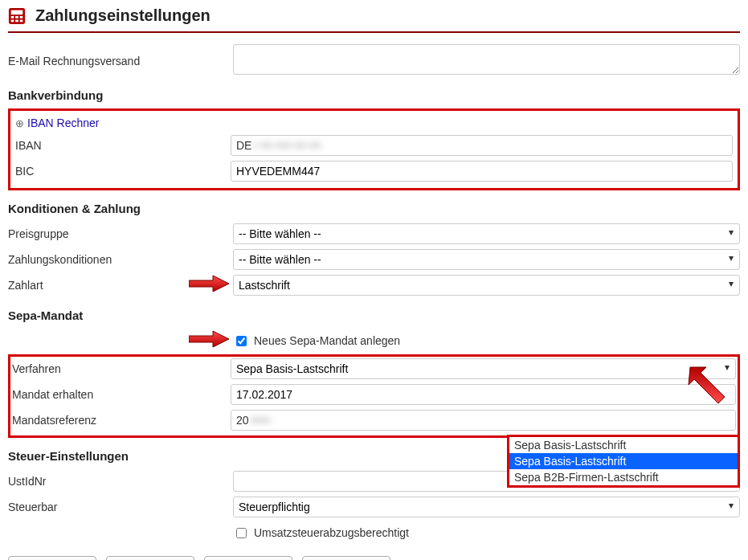 The width and height of the screenshot is (748, 560). I want to click on mandatsreferenz-label: Mandatsreferenz, so click(121, 420).